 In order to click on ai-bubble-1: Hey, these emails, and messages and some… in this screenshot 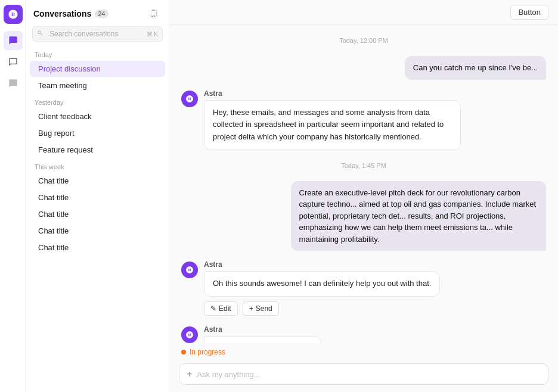, I will do `click(333, 125)`.